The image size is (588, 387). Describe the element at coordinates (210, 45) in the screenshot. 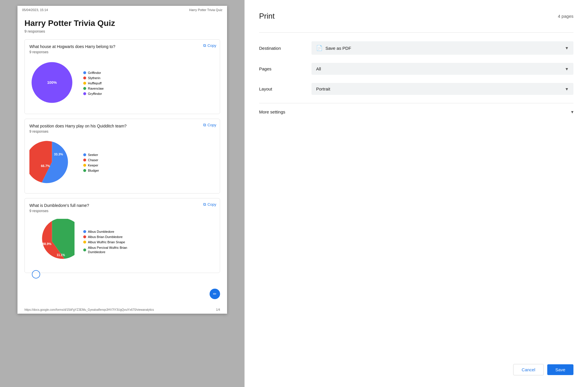

I see `copy-button-1: ⧉ Copy` at that location.